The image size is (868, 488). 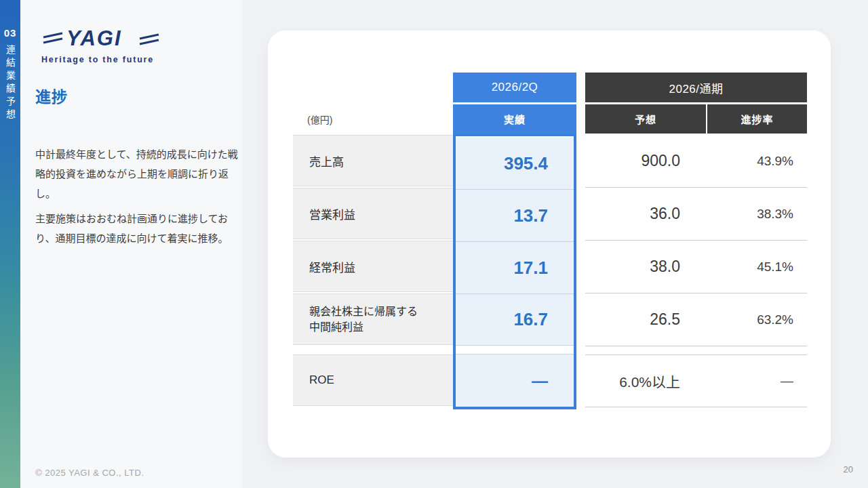 What do you see at coordinates (10, 244) in the screenshot?
I see `section-strip: 03 連結業績予想` at bounding box center [10, 244].